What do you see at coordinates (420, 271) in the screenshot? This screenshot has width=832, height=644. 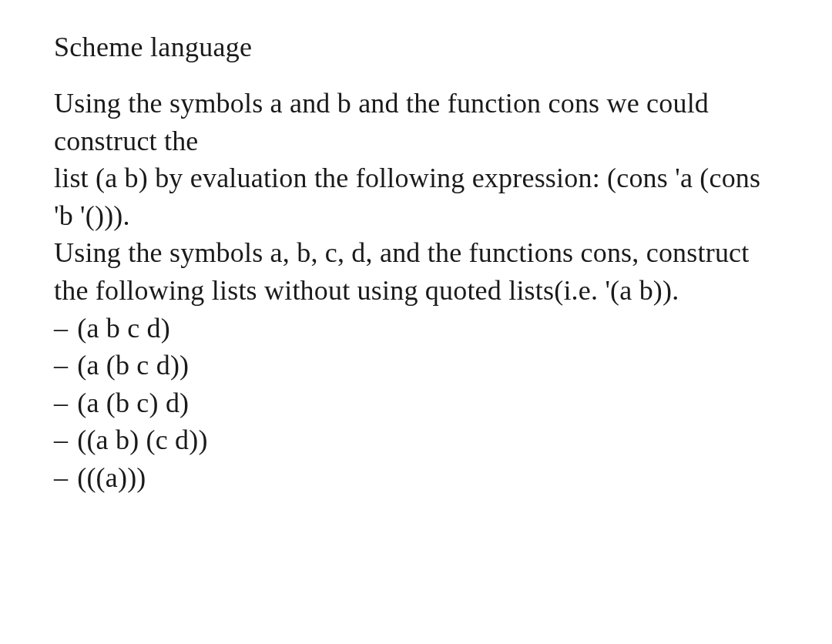 I see `intro-line-3: Using the symbols a, b, c, d, and the fu…` at bounding box center [420, 271].